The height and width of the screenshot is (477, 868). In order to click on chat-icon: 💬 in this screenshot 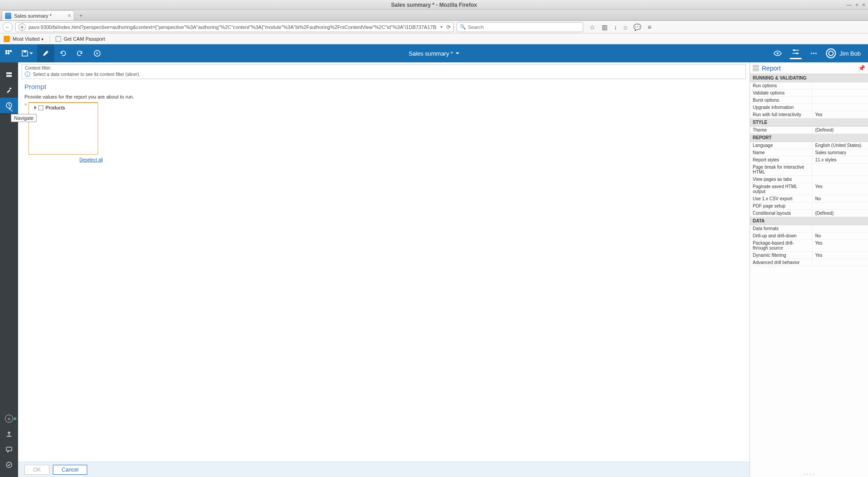, I will do `click(637, 27)`.